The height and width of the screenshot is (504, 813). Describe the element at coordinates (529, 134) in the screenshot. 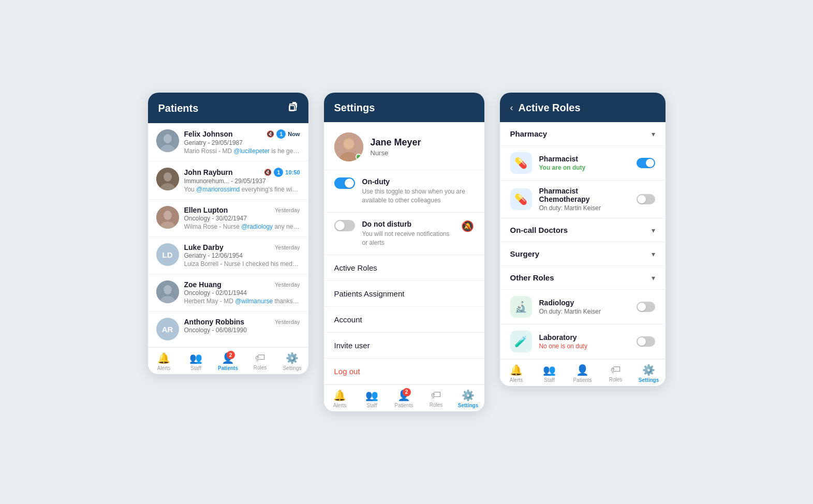

I see `role-section-label-pharmacy: Pharmacy` at that location.